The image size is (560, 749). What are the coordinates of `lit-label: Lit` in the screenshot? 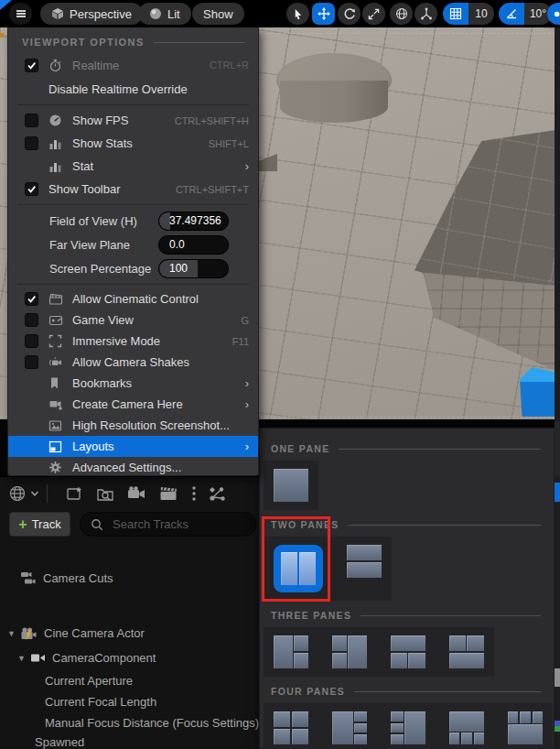 It's located at (174, 15).